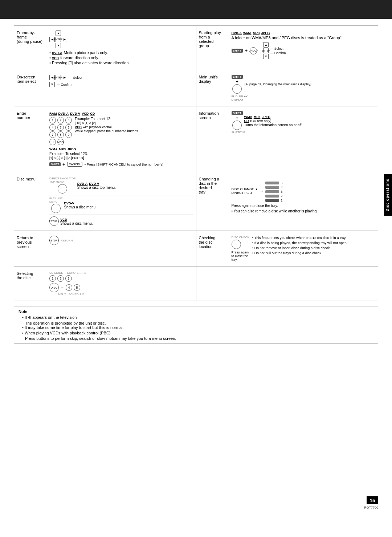 Image resolution: width=392 pixels, height=537 pixels. Describe the element at coordinates (124, 164) in the screenshot. I see `en-cancel-text: • Press [SHIFT]+[CANCEL] to cancel the n…` at that location.